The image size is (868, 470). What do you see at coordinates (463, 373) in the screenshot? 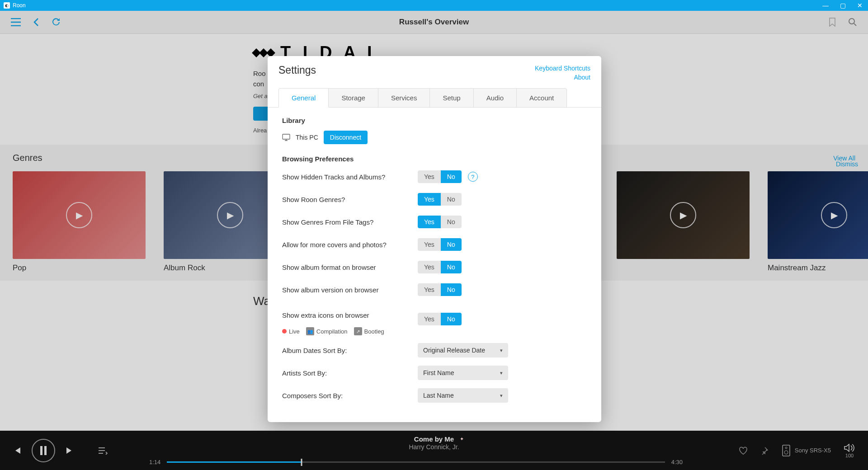
I see `artists-sort-select: First Name` at bounding box center [463, 373].